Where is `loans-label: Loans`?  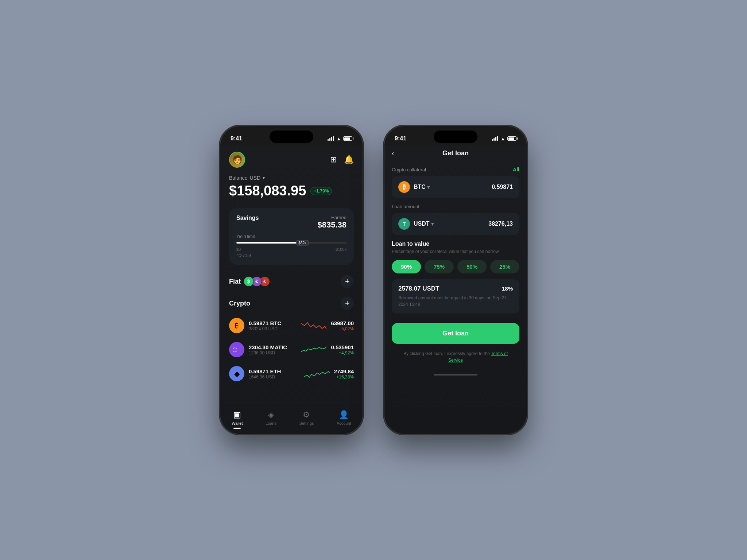
loans-label: Loans is located at coordinates (271, 423).